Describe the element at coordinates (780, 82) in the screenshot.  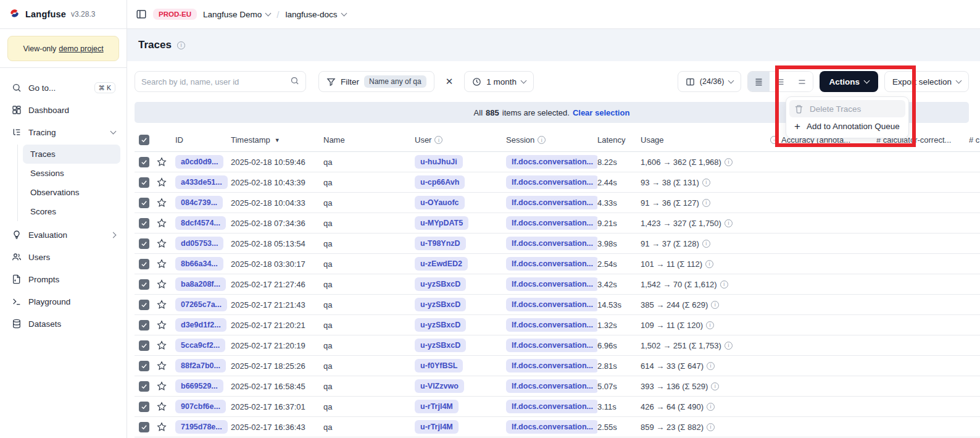
I see `row-height-medium-button` at that location.